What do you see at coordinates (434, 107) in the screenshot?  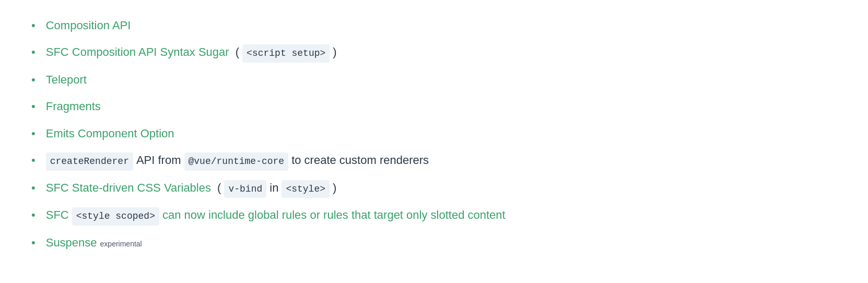 I see `list-item: • Fragments` at bounding box center [434, 107].